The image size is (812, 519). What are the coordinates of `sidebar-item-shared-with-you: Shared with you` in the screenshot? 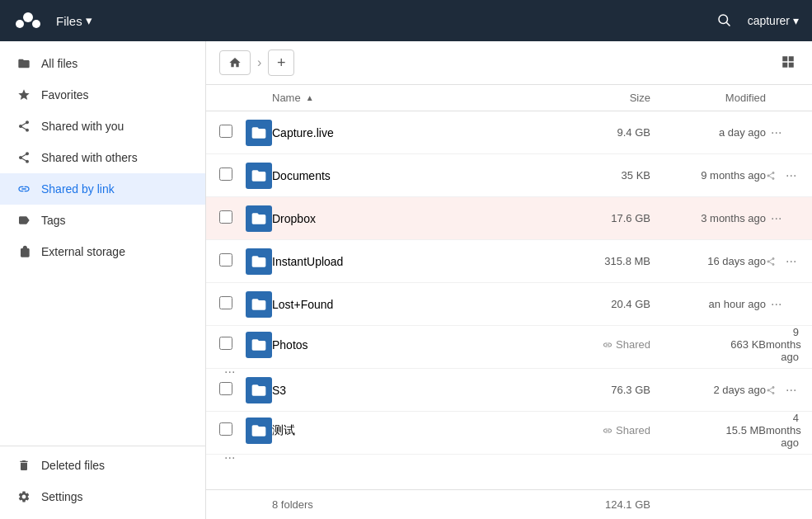 It's located at (102, 126).